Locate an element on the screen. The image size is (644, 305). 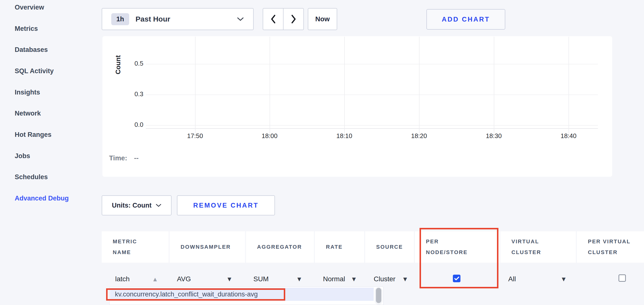
downsampler-select: AVG ▼ is located at coordinates (204, 279).